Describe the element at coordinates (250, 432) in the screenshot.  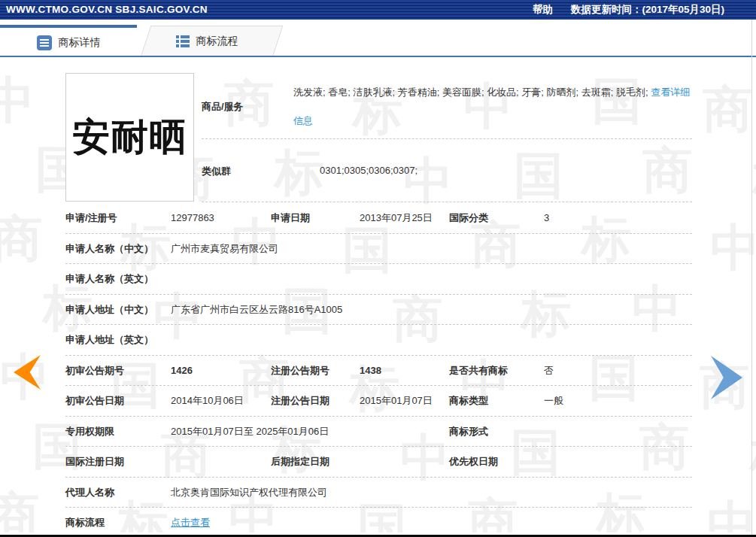
I see `field-value: 2015年01月07日至 2025年01月06日` at that location.